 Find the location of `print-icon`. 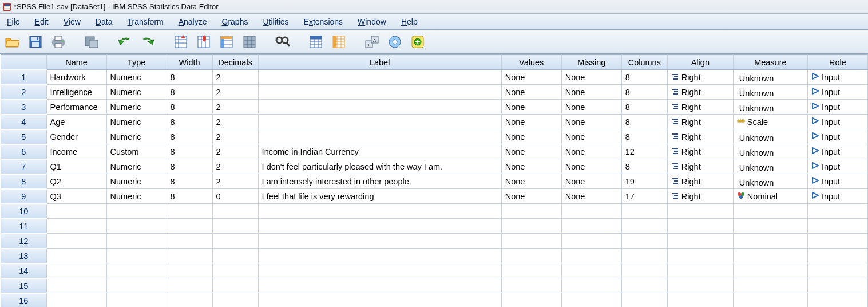

print-icon is located at coordinates (58, 42).